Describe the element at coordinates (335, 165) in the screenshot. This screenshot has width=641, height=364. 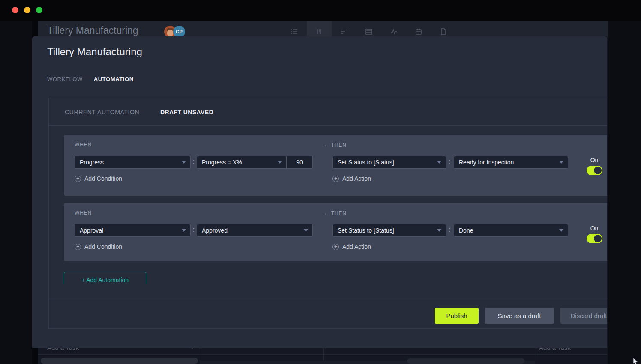
I see `automation-rule-1: WHEN →THEN Progress : Progress = X%` at that location.